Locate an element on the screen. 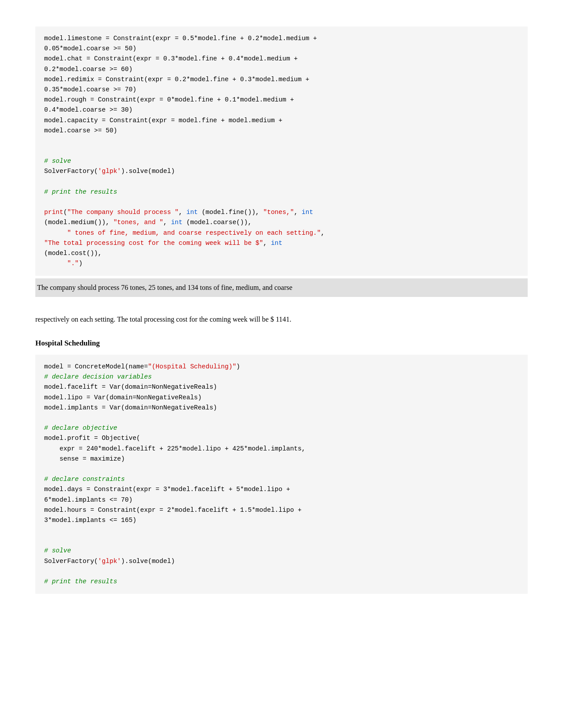 This screenshot has height=728, width=563. hosp-comment-obj: # declare objective is located at coordinates (282, 428).